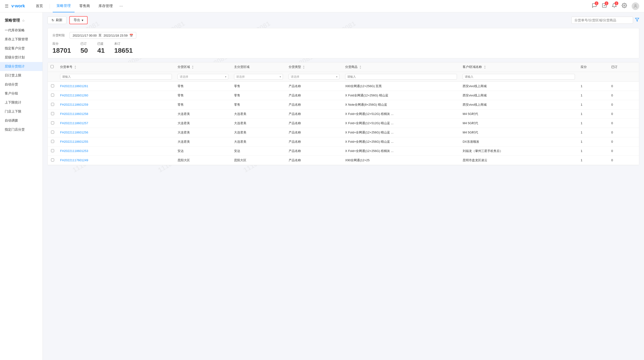 Image resolution: width=644 pixels, height=360 pixels. I want to click on filter-icon, so click(637, 20).